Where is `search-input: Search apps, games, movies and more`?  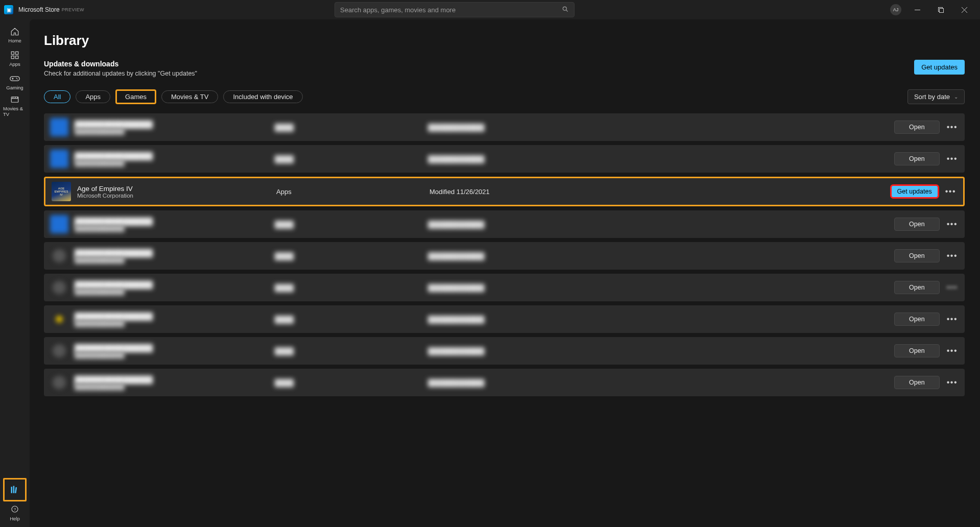 search-input: Search apps, games, movies and more is located at coordinates (455, 10).